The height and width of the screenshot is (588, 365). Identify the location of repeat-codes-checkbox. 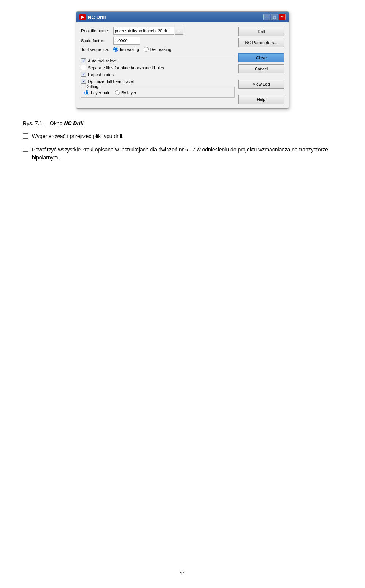
(84, 75).